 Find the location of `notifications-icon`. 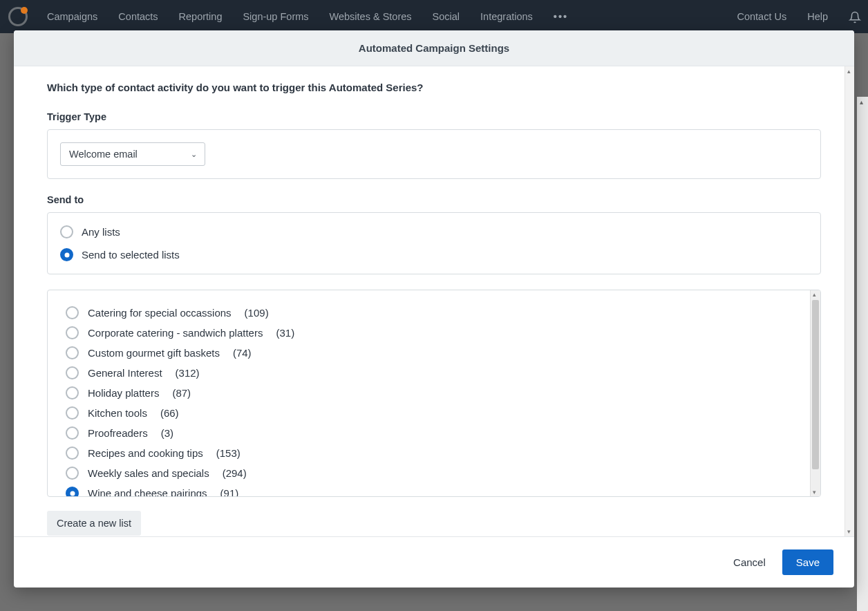

notifications-icon is located at coordinates (854, 17).